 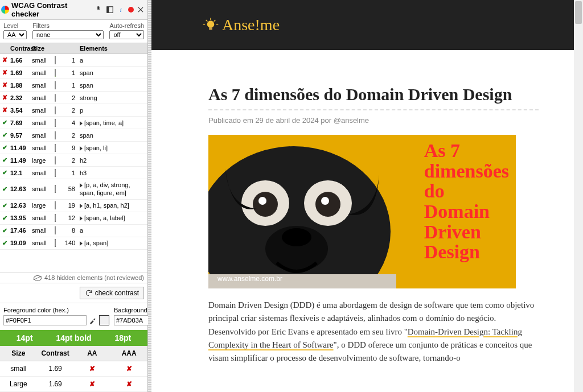 What do you see at coordinates (211, 25) in the screenshot?
I see `lightbulb-icon` at bounding box center [211, 25].